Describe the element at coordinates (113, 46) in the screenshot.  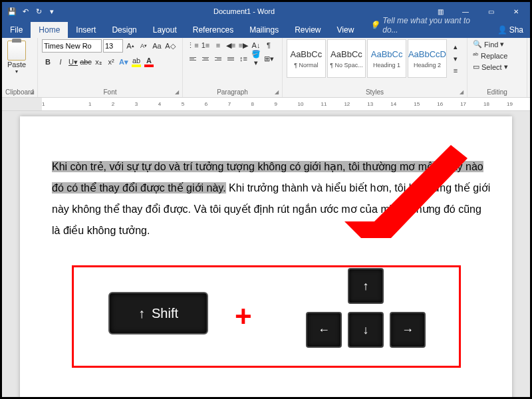
I see `font-size-select` at that location.